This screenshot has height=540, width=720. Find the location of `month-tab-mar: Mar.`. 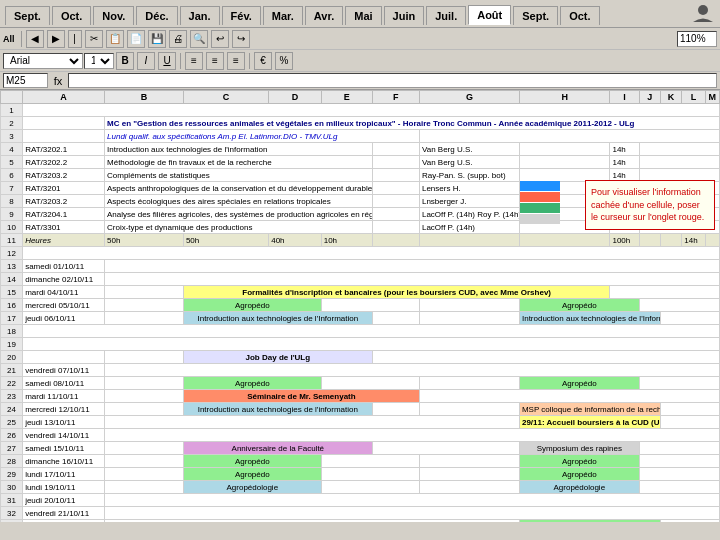

month-tab-mar: Mar. is located at coordinates (283, 16).